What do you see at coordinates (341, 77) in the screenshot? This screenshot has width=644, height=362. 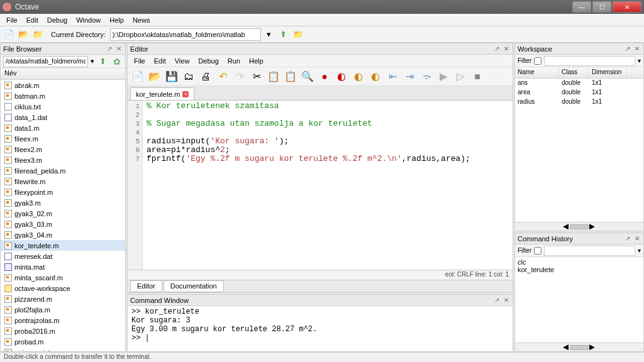 I see `breakpoint2-icon: ◐` at bounding box center [341, 77].